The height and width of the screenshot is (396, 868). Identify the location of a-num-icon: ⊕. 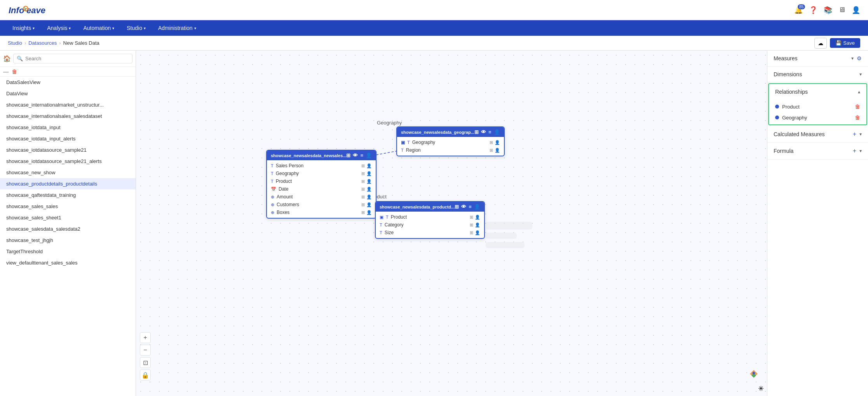
(273, 197).